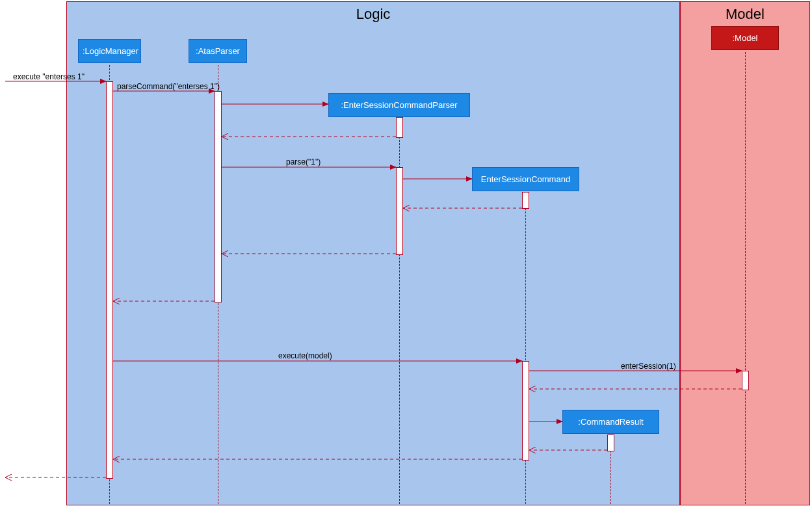 The height and width of the screenshot is (508, 812). I want to click on participant-logicmanager: :LogicManager, so click(109, 51).